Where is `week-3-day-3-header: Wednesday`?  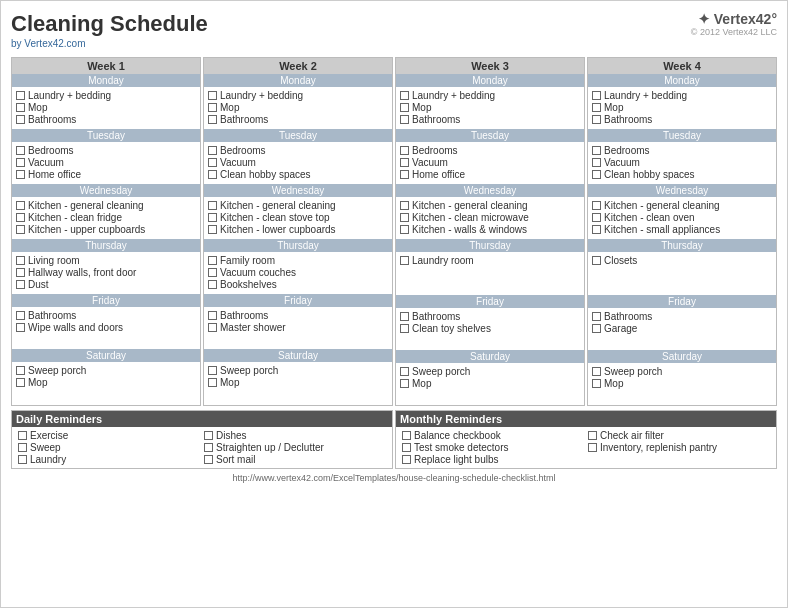
week-3-day-3-header: Wednesday is located at coordinates (490, 190).